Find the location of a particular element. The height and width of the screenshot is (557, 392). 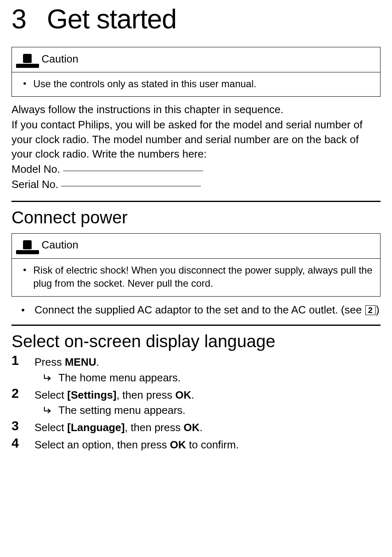

step-item: 4 Select an option, then press OK to con… is located at coordinates (196, 444).